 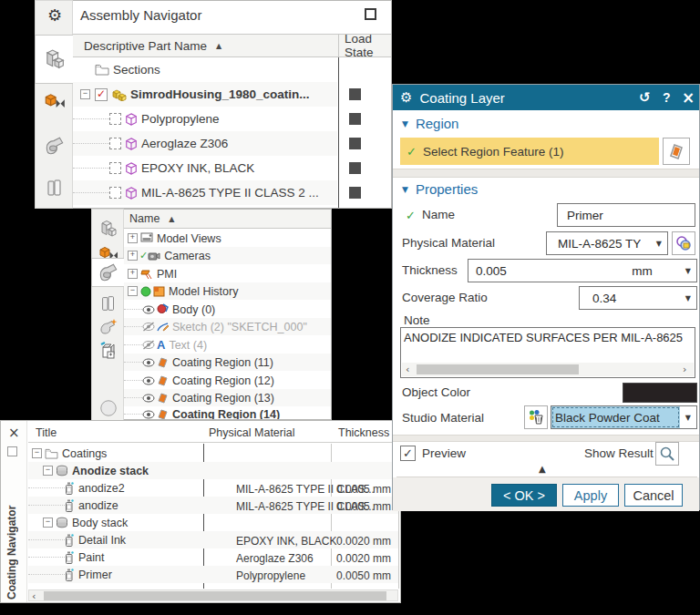 What do you see at coordinates (205, 118) in the screenshot?
I see `tree-row-polypropylene: Polypropylene` at bounding box center [205, 118].